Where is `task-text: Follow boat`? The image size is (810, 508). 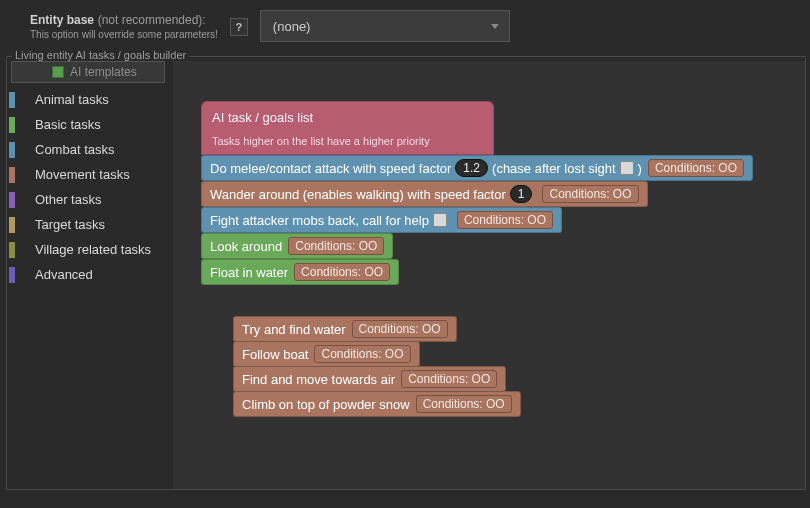 task-text: Follow boat is located at coordinates (275, 354).